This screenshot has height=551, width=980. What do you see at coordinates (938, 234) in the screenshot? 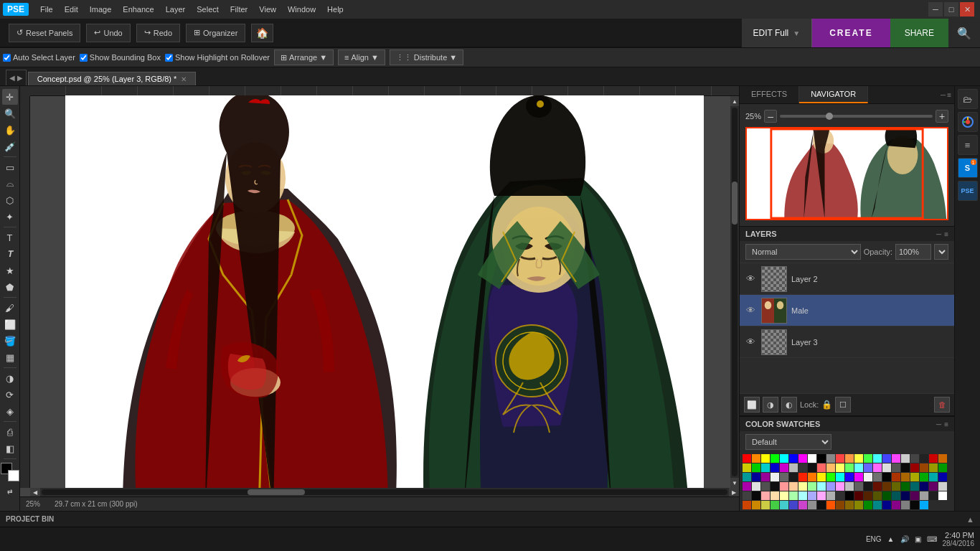
I see `layers-collapse-button: ─` at bounding box center [938, 234].